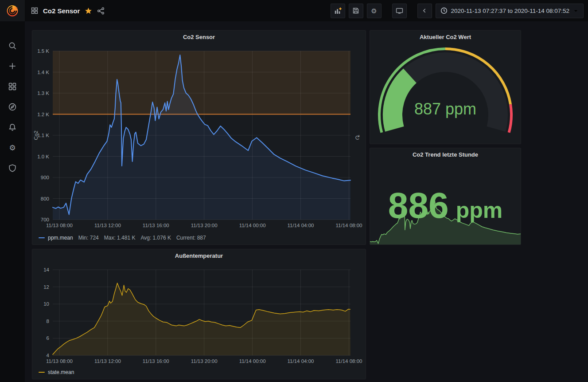 This screenshot has height=382, width=588. Describe the element at coordinates (48, 338) in the screenshot. I see `y-tick-label: 6` at that location.